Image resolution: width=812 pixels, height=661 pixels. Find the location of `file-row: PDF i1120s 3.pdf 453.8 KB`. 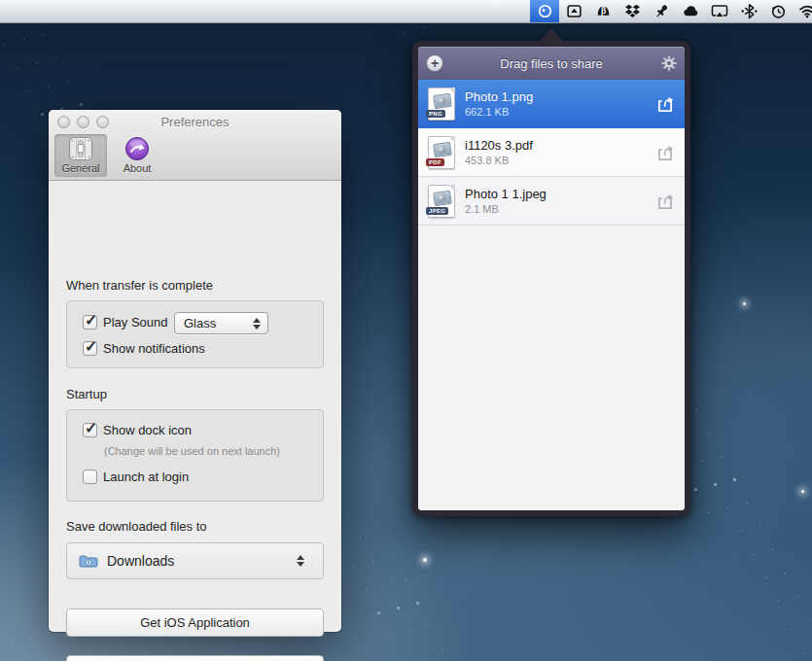

file-row: PDF i1120s 3.pdf 453.8 KB is located at coordinates (551, 153).